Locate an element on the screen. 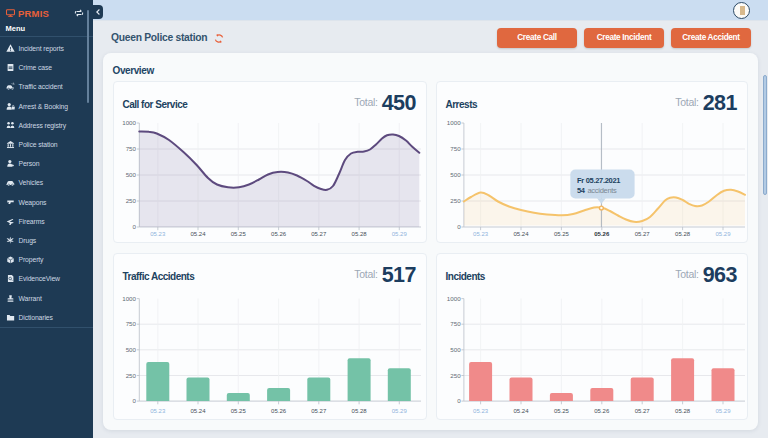 This screenshot has width=768, height=438. svg-text: Fr 05.27.2021 is located at coordinates (598, 180).